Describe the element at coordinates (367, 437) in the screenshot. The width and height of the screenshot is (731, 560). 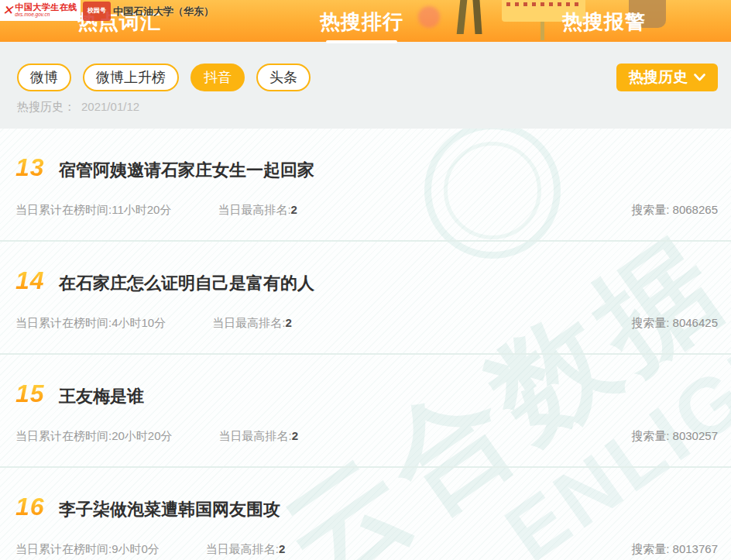
I see `item-stats: 当日累计在榜时间:20小时20分 当日最高排名:2 搜索量: 8030257` at that location.